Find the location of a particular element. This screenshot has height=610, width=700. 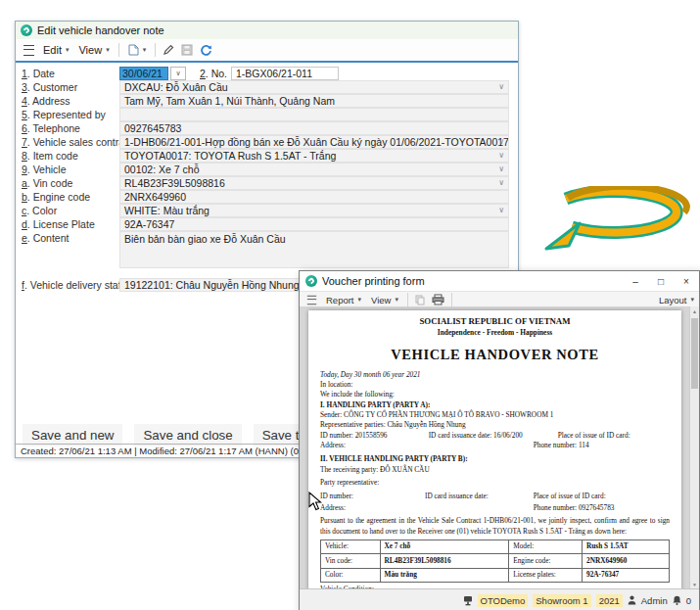

maximize-button: □ is located at coordinates (661, 281).